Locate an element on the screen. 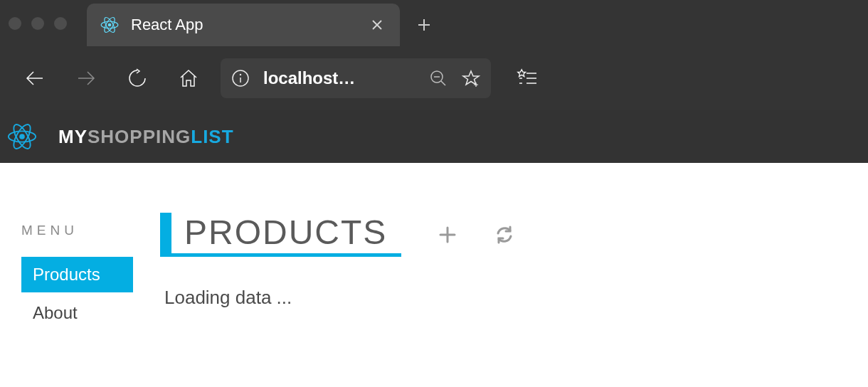  address-bar: localhost… is located at coordinates (356, 78).